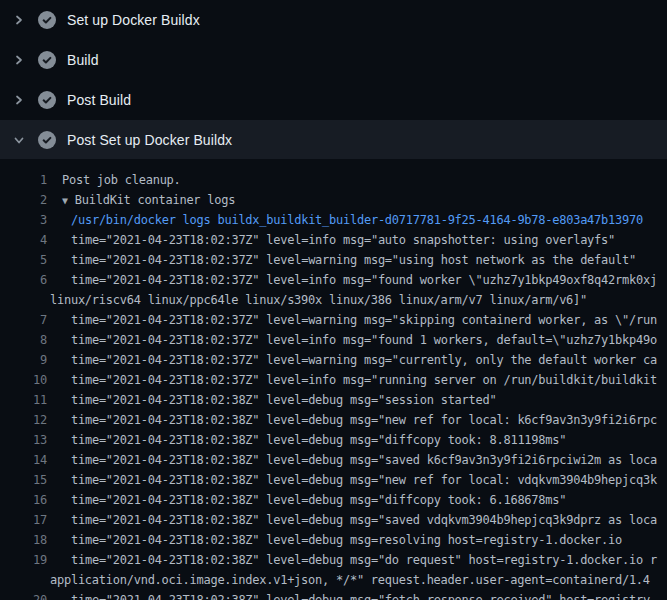  What do you see at coordinates (24, 220) in the screenshot?
I see `log-line-number: 3` at bounding box center [24, 220].